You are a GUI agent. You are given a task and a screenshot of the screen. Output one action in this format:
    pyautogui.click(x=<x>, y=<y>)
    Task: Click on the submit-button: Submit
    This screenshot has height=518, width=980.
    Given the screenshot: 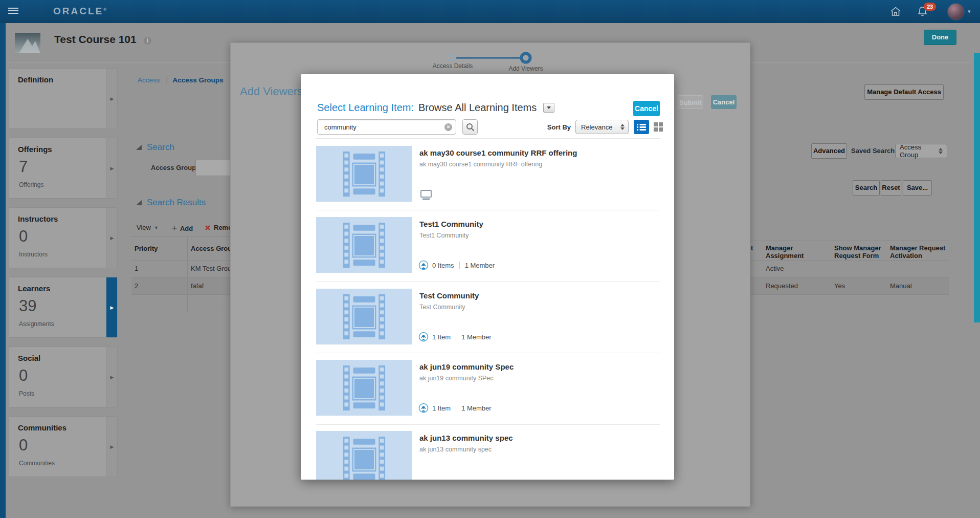 What is the action you would take?
    pyautogui.click(x=691, y=102)
    